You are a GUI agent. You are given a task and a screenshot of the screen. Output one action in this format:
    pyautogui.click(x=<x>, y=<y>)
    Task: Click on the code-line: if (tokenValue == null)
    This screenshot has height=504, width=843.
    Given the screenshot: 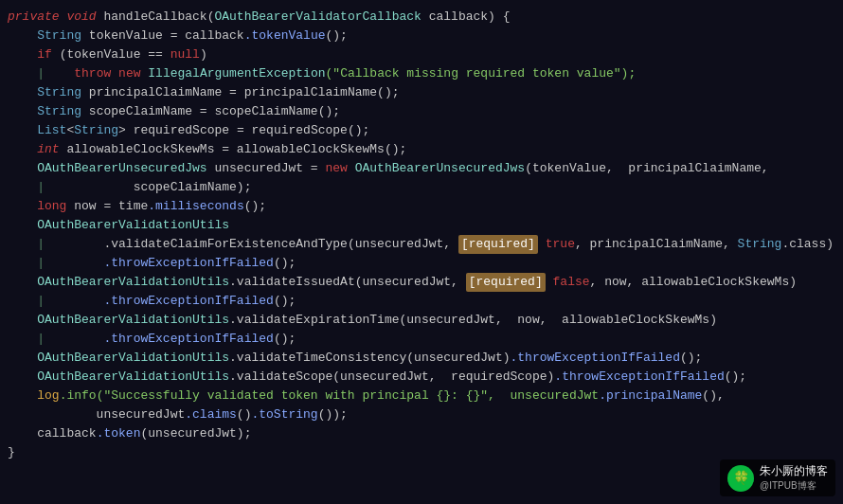 What is the action you would take?
    pyautogui.click(x=422, y=55)
    